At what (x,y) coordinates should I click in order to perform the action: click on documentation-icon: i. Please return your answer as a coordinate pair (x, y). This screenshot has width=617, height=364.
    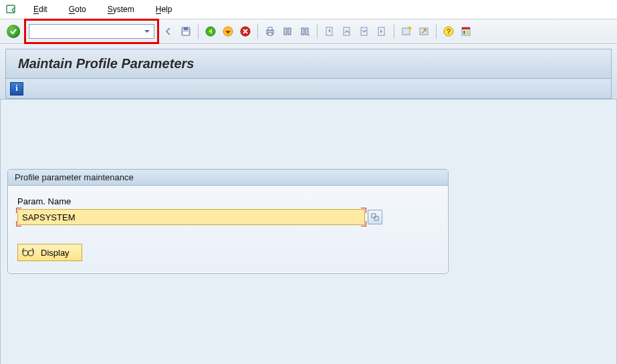
    Looking at the image, I should click on (17, 89).